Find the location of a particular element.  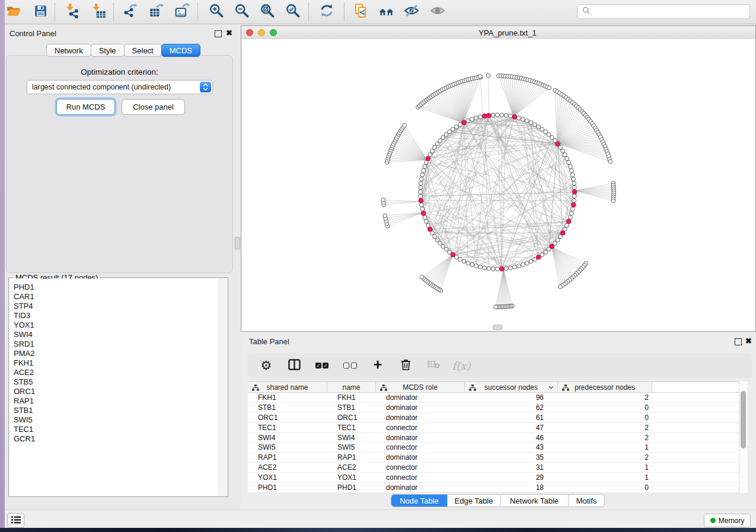

show-all-button is located at coordinates (438, 12).